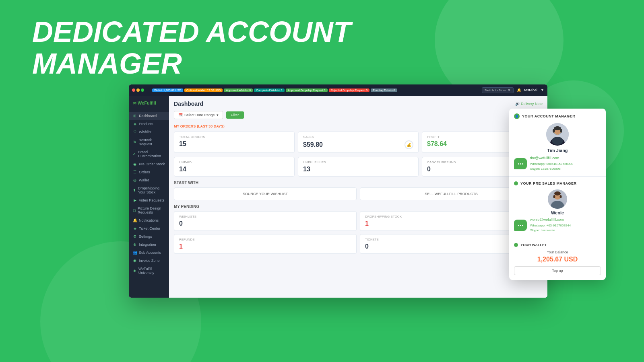 Image resolution: width=644 pixels, height=362 pixels. I want to click on date-range-select: 📅 Select Date Range ▾, so click(198, 115).